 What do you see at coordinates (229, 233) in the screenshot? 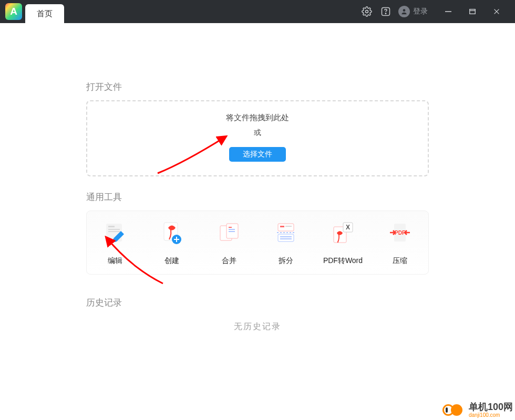
I see `merge-icon` at bounding box center [229, 233].